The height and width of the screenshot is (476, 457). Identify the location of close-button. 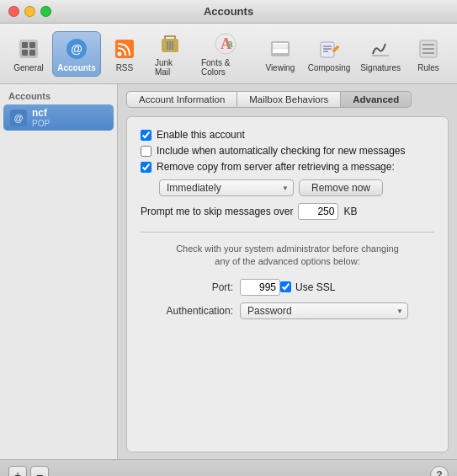
(13, 12).